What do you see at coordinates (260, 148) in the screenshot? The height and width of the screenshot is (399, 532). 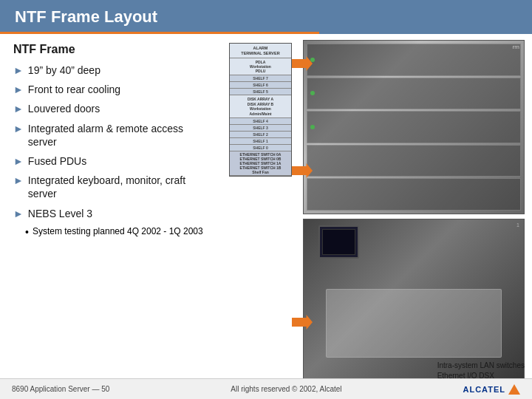 I see `shelf-0-label: SHELF 0` at bounding box center [260, 148].